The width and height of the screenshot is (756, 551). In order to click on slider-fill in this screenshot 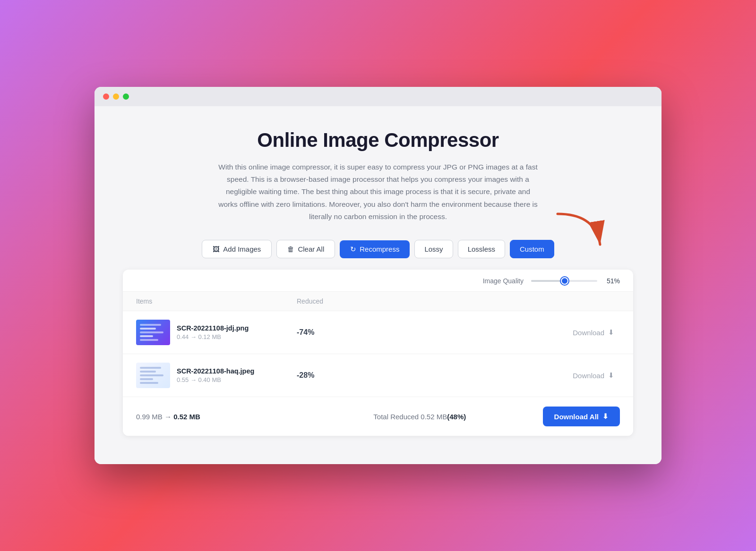, I will do `click(548, 281)`.